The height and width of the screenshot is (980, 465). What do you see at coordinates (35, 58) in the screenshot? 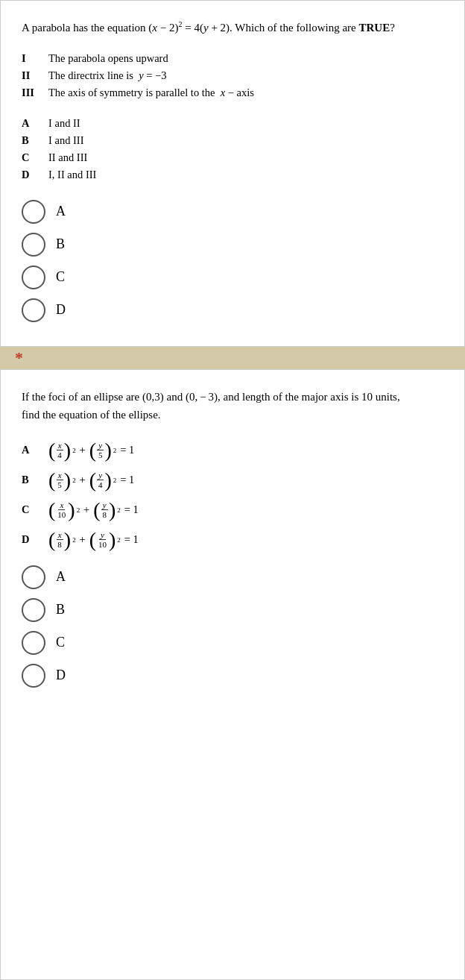
I see `stmt-num-I: I` at bounding box center [35, 58].